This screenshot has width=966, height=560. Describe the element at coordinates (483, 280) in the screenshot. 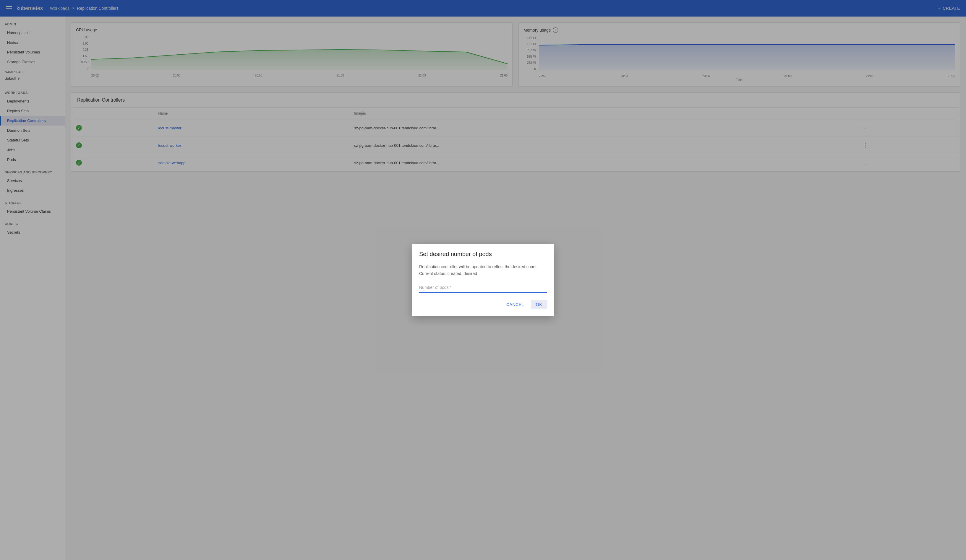

I see `dialog: Set desired number of pods Replication c…` at that location.